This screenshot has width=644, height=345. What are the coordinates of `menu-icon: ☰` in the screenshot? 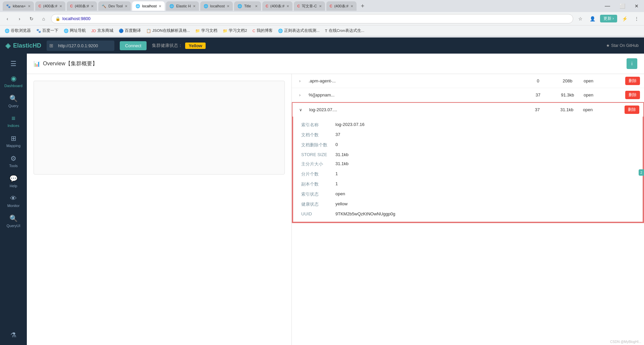 It's located at (13, 64).